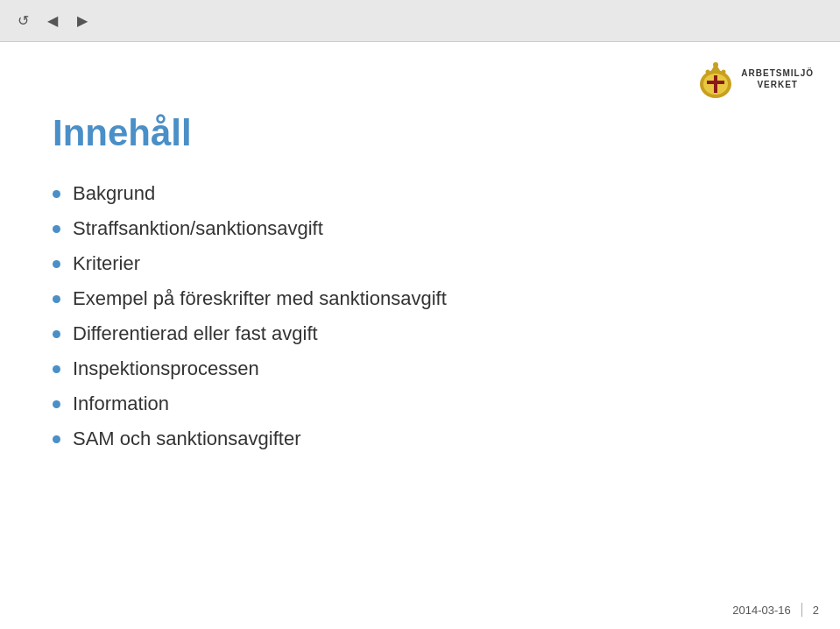 This screenshot has height=629, width=840. I want to click on list-item: Bakgrund, so click(420, 194).